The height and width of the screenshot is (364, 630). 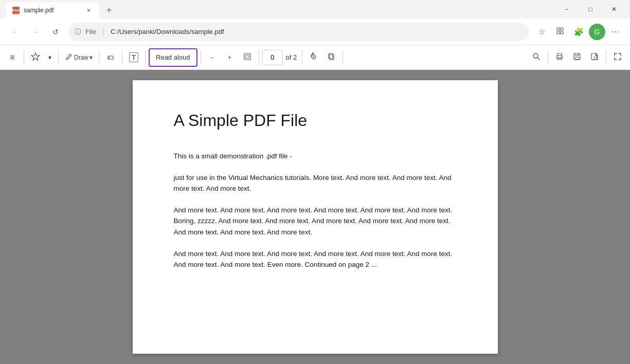 I want to click on pages-panel-button, so click(x=331, y=58).